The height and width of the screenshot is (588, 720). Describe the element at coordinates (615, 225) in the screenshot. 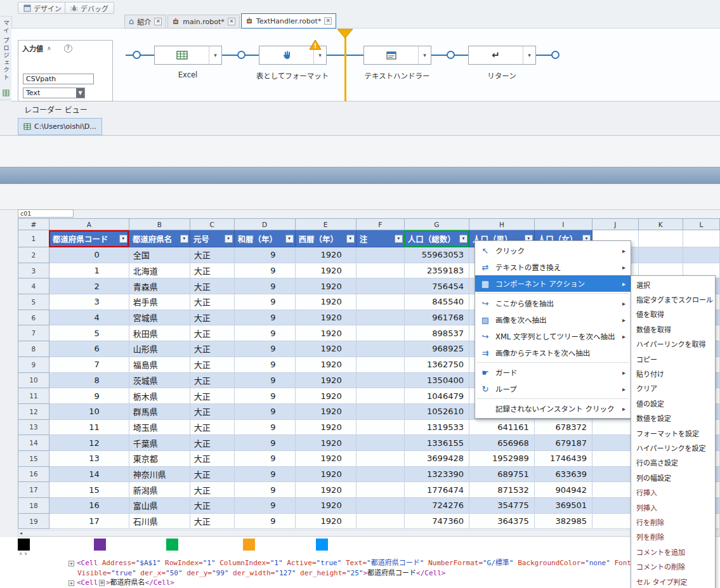

I see `col-header-J: J` at that location.